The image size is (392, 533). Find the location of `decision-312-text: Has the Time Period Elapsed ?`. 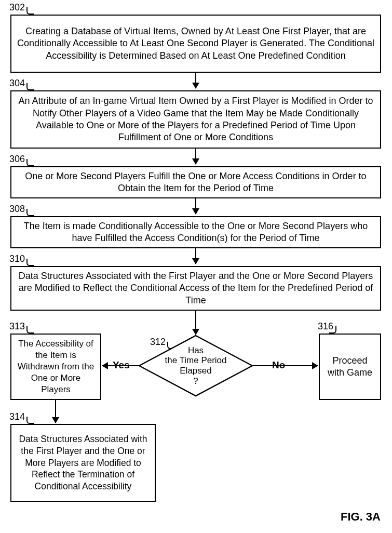

decision-312-text: Has the Time Period Elapsed ? is located at coordinates (196, 366).